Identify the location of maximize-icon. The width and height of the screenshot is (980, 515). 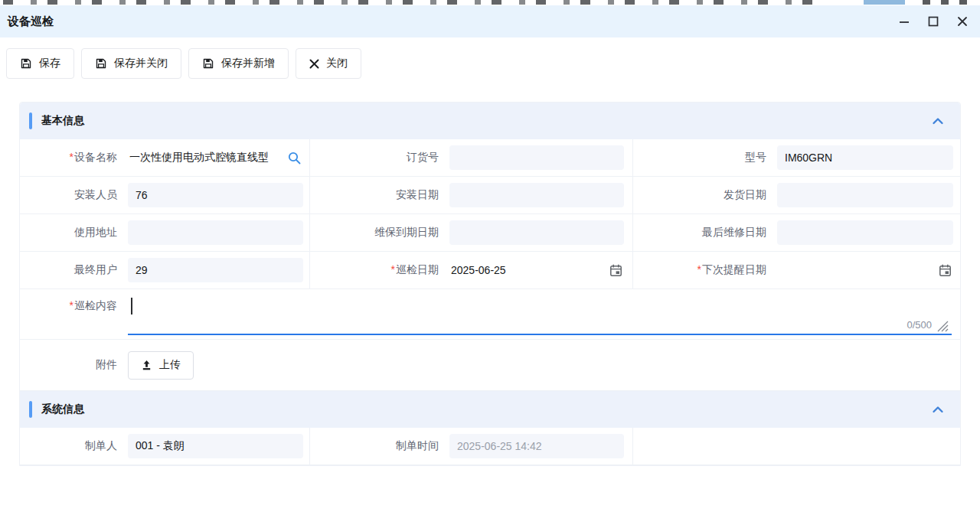
(933, 21).